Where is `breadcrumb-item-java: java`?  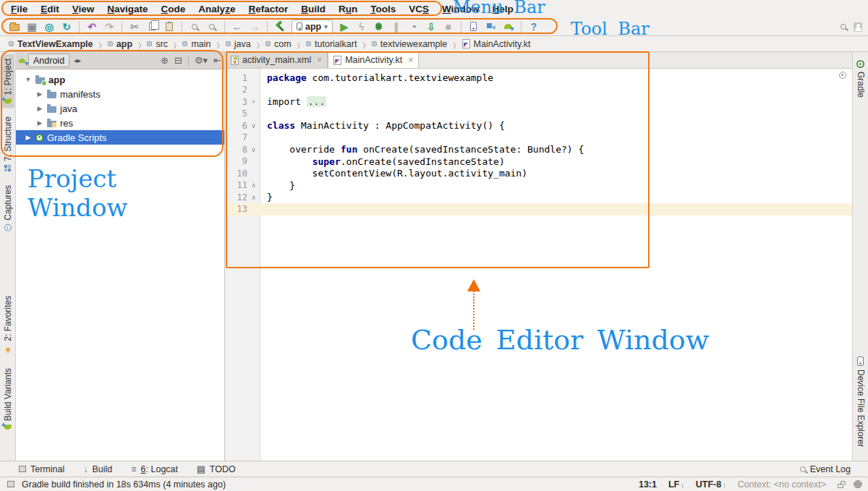 breadcrumb-item-java: java is located at coordinates (239, 44).